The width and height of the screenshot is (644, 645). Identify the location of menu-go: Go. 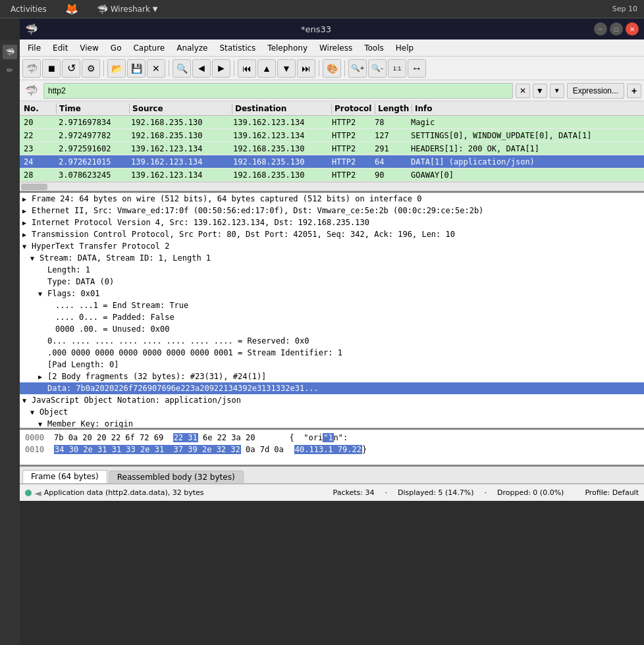
(116, 48).